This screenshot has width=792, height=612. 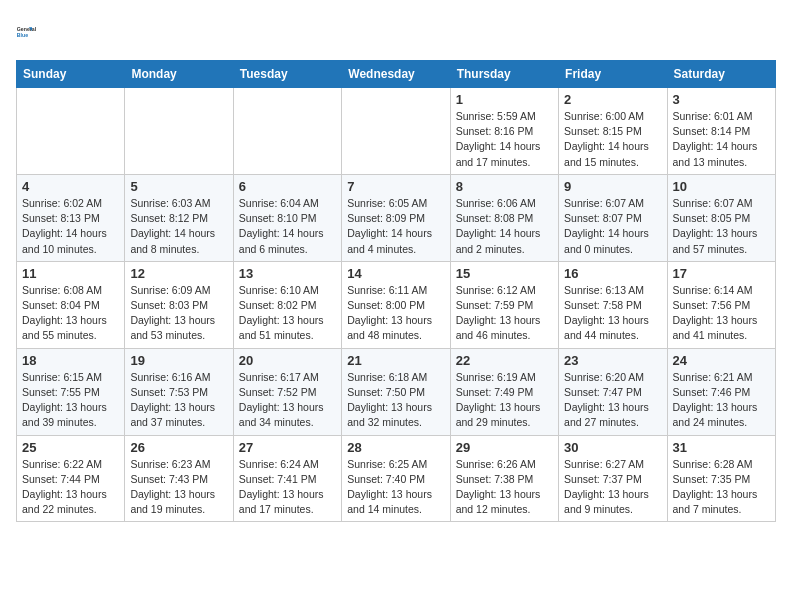 What do you see at coordinates (70, 314) in the screenshot?
I see `day-content: Sunrise: 6:08 AM Sunset: 8:04 PM Dayligh…` at bounding box center [70, 314].